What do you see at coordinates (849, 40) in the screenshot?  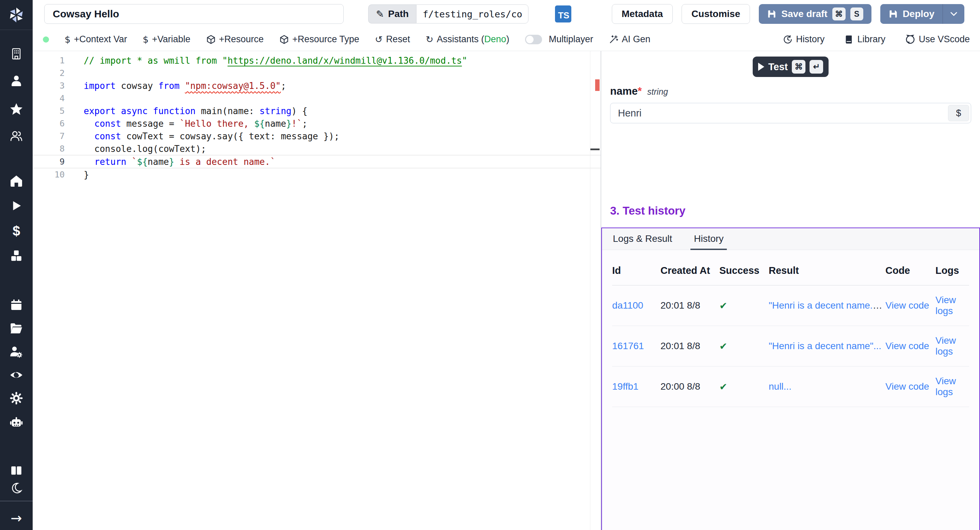 I see `book-icon` at bounding box center [849, 40].